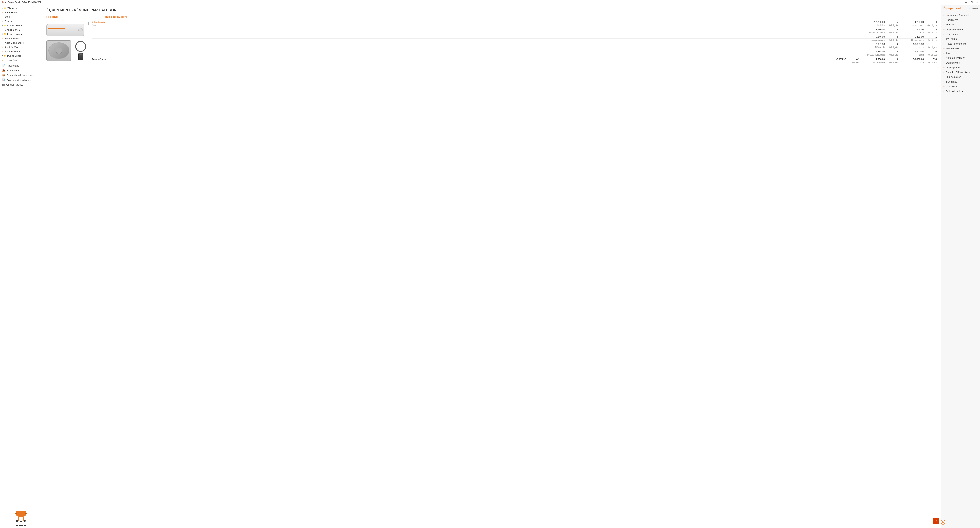  Describe the element at coordinates (21, 47) in the screenshot. I see `sidebar-item-appt-da-vinci: ⌂ Appt Da Vinci` at that location.